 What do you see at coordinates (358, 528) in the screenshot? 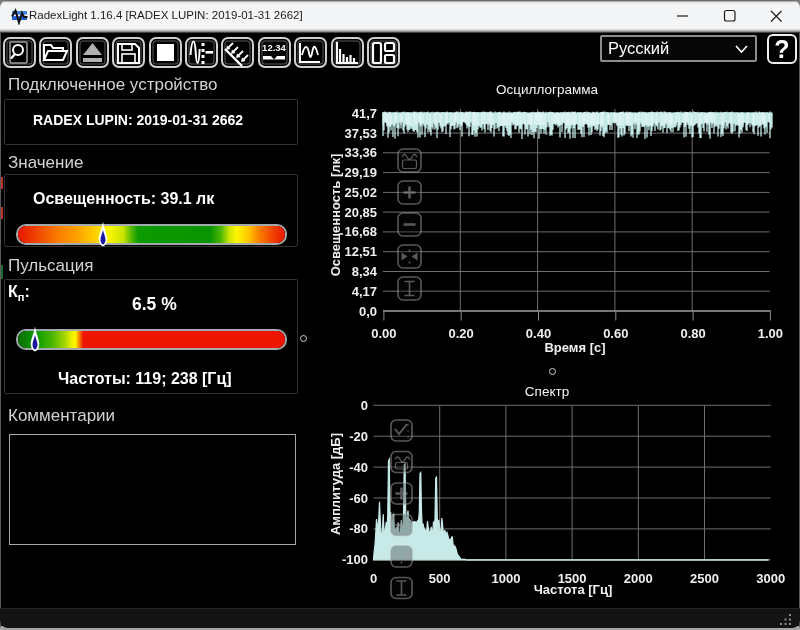
I see `svg-text: -80` at bounding box center [358, 528].